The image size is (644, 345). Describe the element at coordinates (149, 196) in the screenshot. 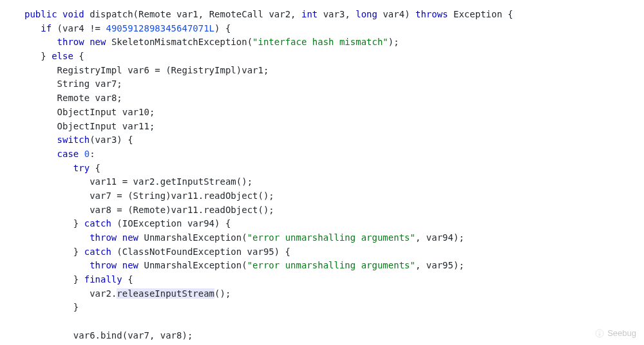

I see `cast-string: String` at that location.